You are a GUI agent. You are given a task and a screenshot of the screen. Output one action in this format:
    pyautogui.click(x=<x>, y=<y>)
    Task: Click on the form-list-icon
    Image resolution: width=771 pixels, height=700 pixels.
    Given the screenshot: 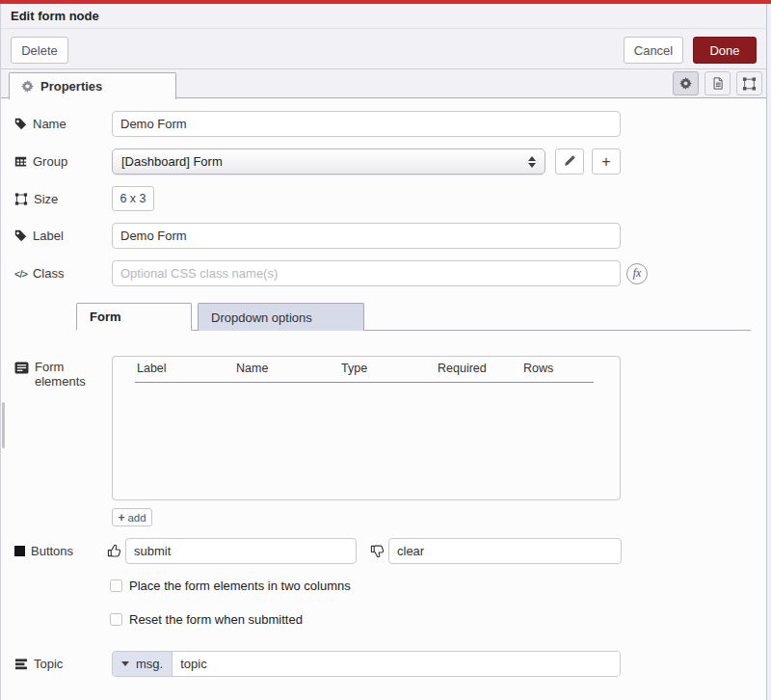 What is the action you would take?
    pyautogui.click(x=21, y=366)
    